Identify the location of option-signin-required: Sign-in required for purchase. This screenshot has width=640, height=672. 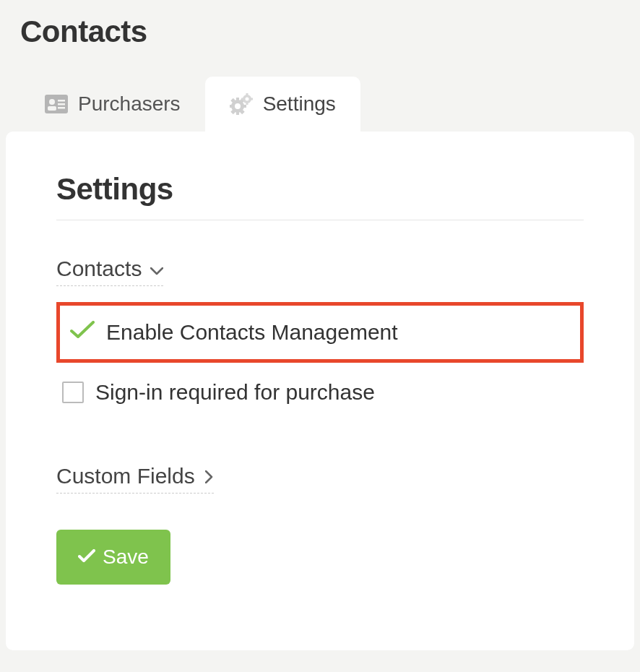
(320, 392).